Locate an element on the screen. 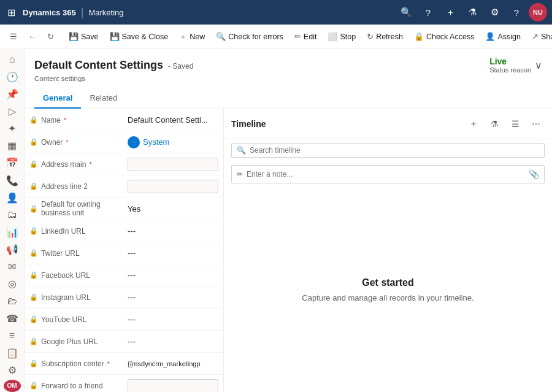  sidebar-item-pinned: 📌 is located at coordinates (12, 94).